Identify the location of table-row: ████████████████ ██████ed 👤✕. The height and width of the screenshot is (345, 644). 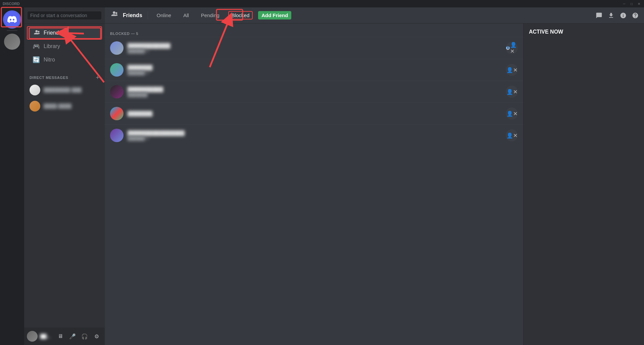
(314, 135).